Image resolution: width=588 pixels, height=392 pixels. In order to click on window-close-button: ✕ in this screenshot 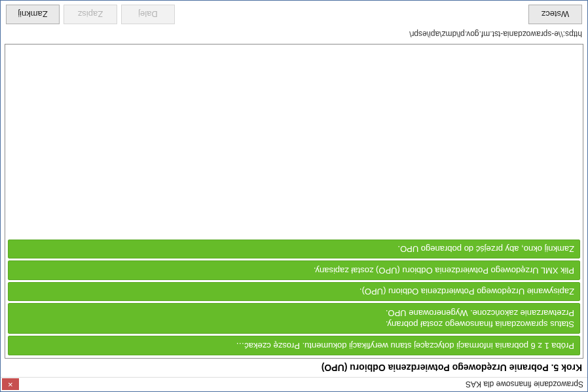, I will do `click(10, 385)`.